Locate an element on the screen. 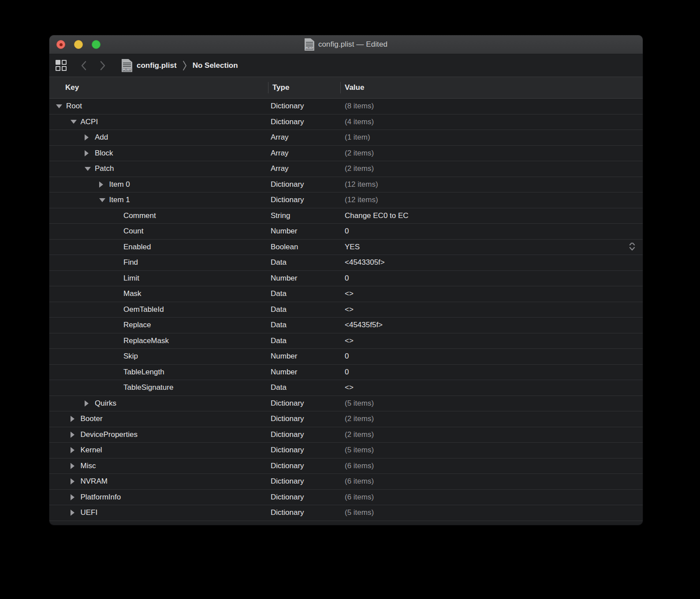  row-value: YES is located at coordinates (352, 247).